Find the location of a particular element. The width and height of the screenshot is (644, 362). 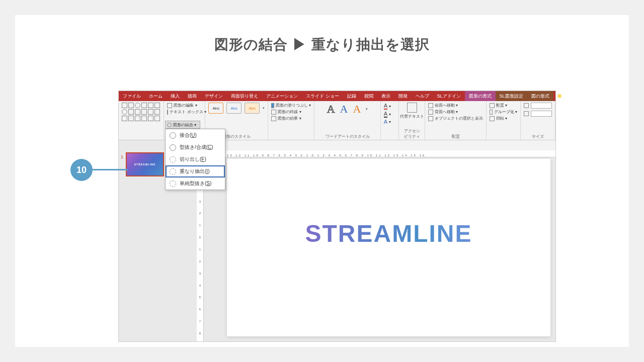

group-button: グループ化 ▾ is located at coordinates (503, 112).